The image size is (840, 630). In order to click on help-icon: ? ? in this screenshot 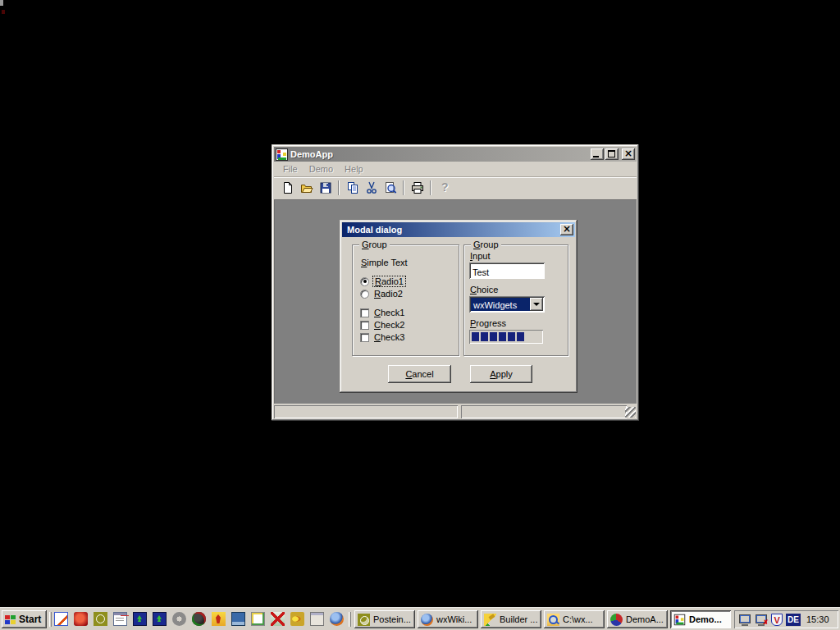, I will do `click(445, 188)`.